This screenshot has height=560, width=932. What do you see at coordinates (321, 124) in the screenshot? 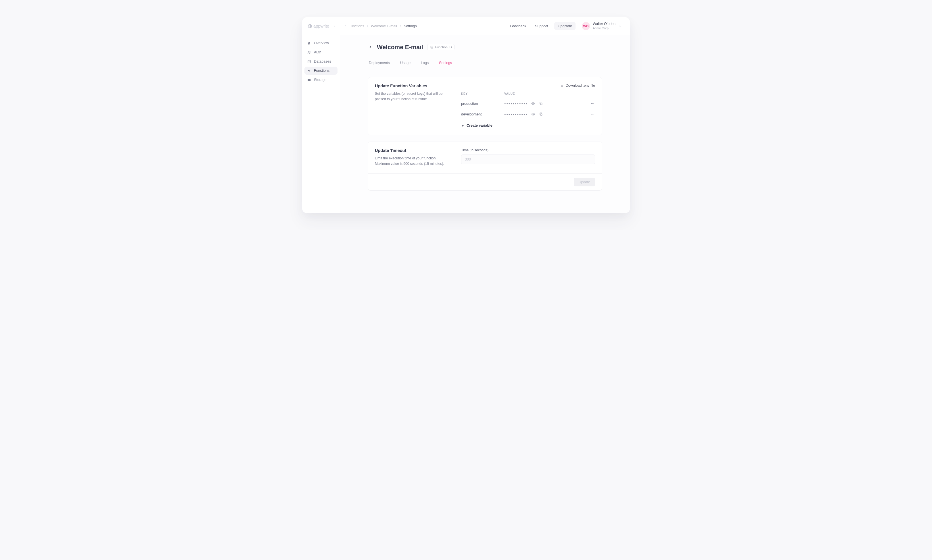
I see `sidebar: Overview Auth Databases Functions Storag…` at bounding box center [321, 124].